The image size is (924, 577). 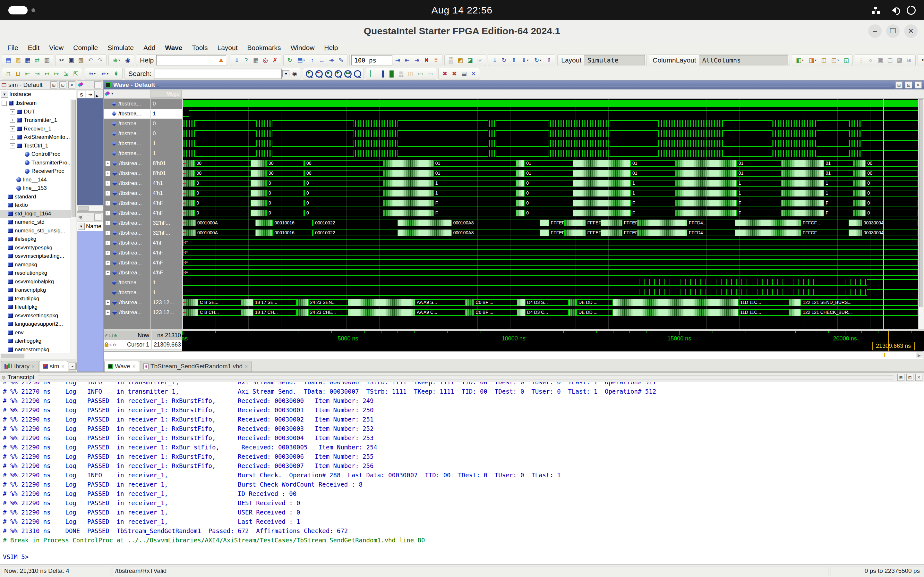 I want to click on tree-item-resolutionpkg: resolutionpkg, so click(x=36, y=273).